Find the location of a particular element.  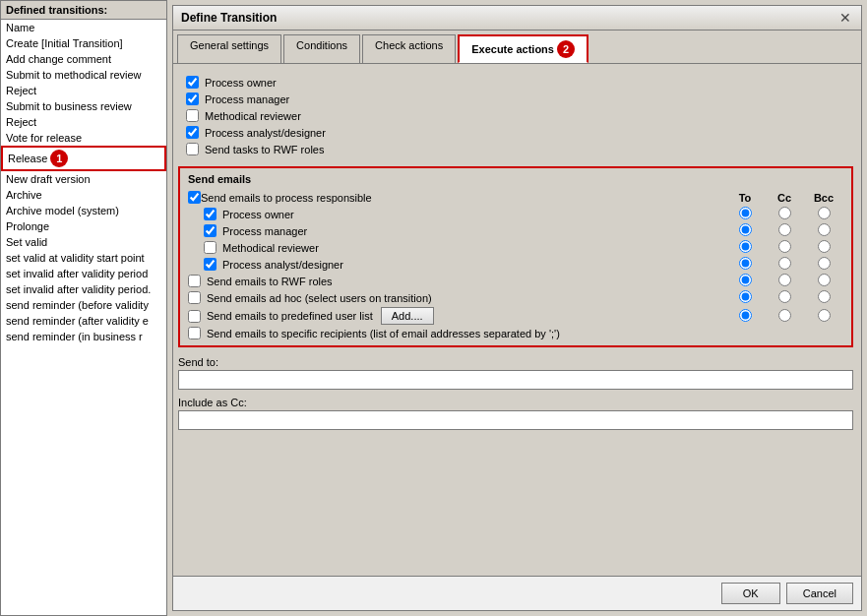

se-process-analyst-bcc-radio is located at coordinates (825, 264).